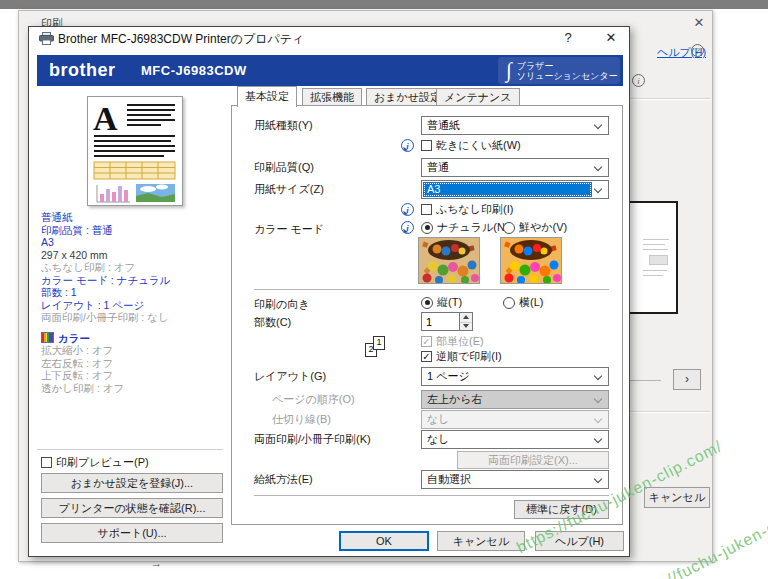  Describe the element at coordinates (568, 38) in the screenshot. I see `titlebar-help-button: ?` at that location.